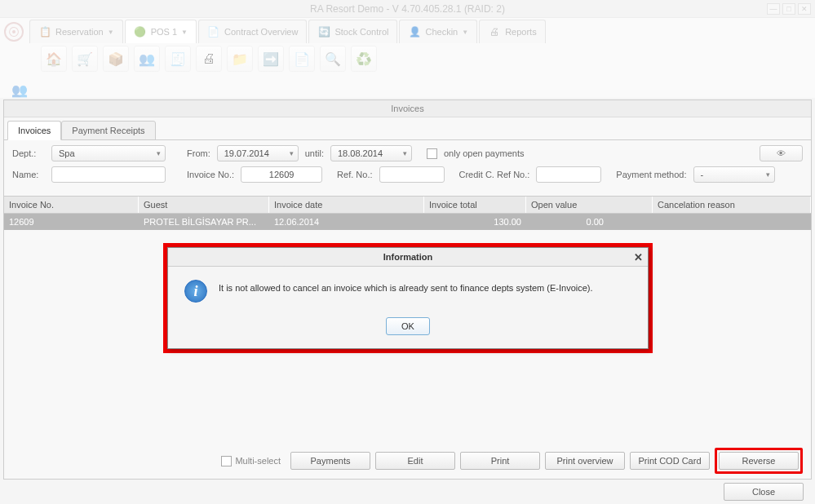  Describe the element at coordinates (408, 30) in the screenshot. I see `main-tab-bar: ⦿ 📋 Reservation ▼ 🟢 POS 1 ▼ 📄 Contract O…` at that location.